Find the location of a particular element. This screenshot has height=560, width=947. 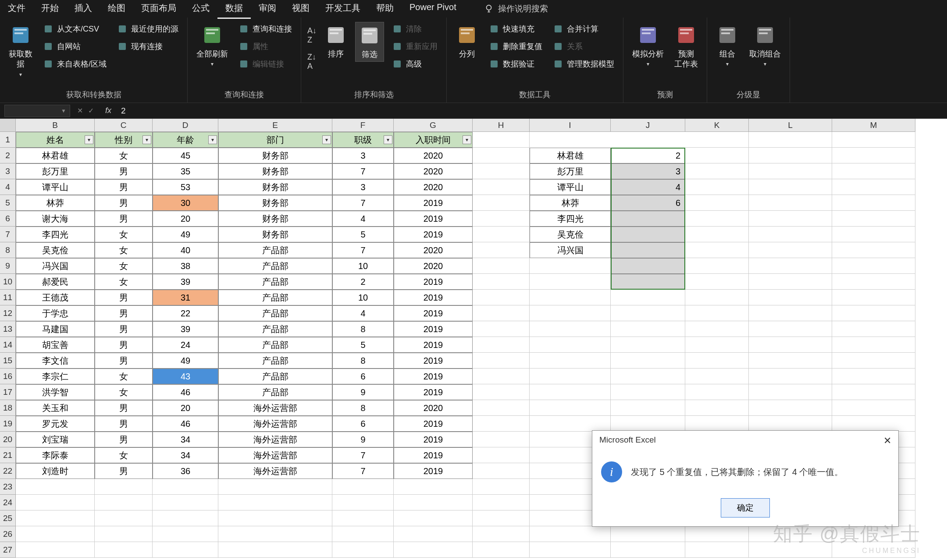

cell-H18 is located at coordinates (501, 408).